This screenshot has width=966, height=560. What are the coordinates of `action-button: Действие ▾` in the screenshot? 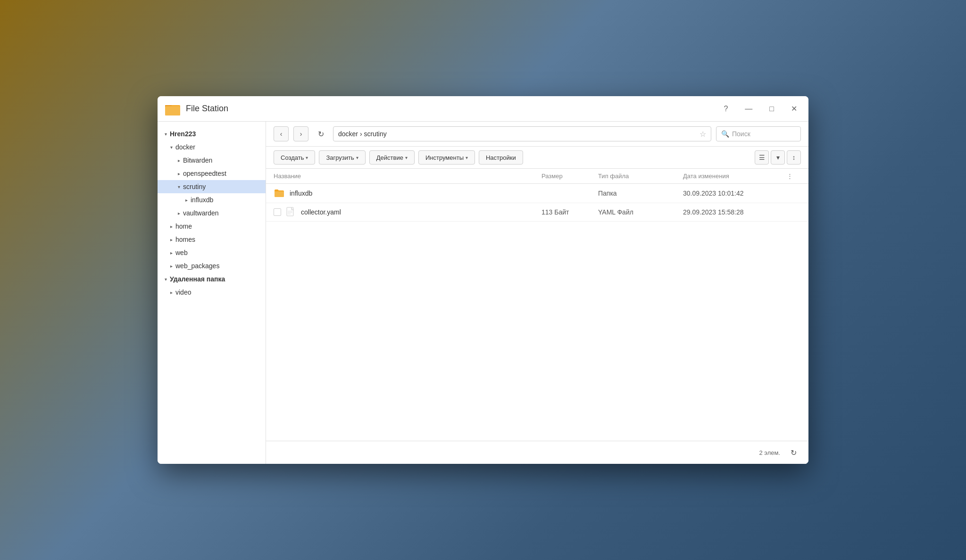 It's located at (392, 157).